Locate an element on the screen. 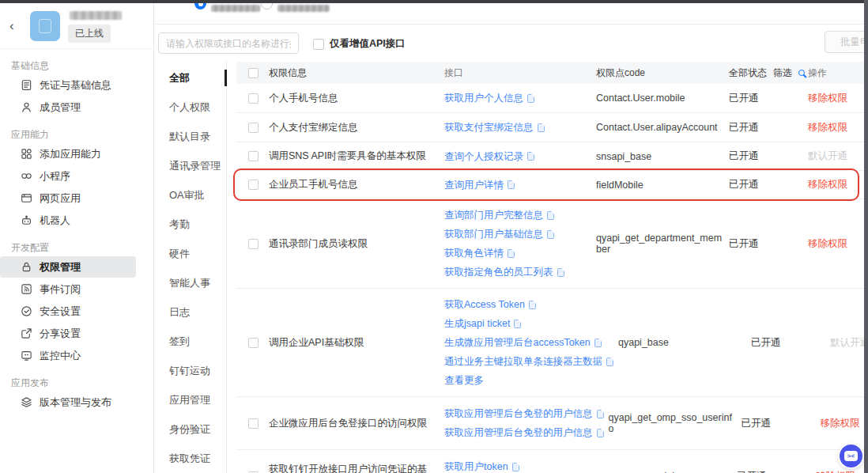  category-smart-hr: 智能人事 is located at coordinates (191, 283).